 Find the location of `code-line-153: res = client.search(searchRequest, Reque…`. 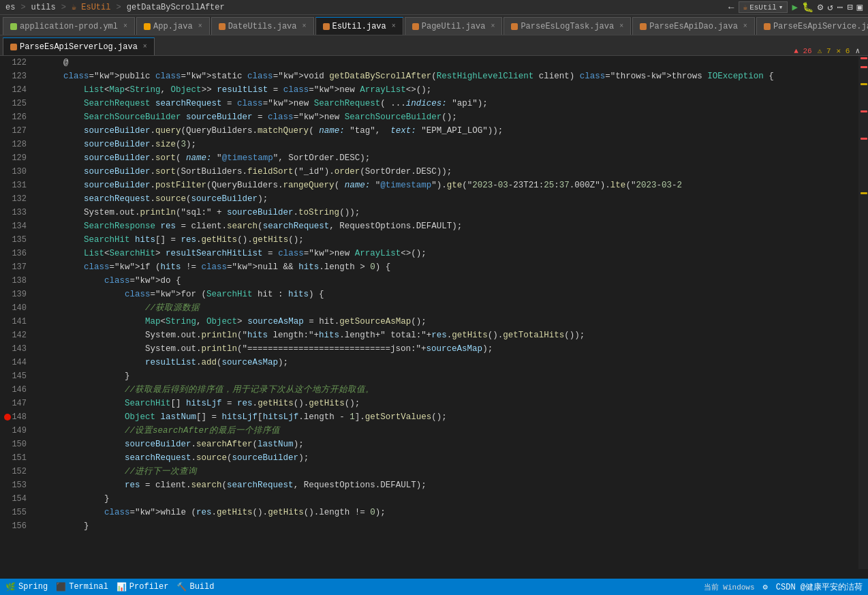

code-line-153: res = client.search(searchRequest, Reque… is located at coordinates (450, 485).